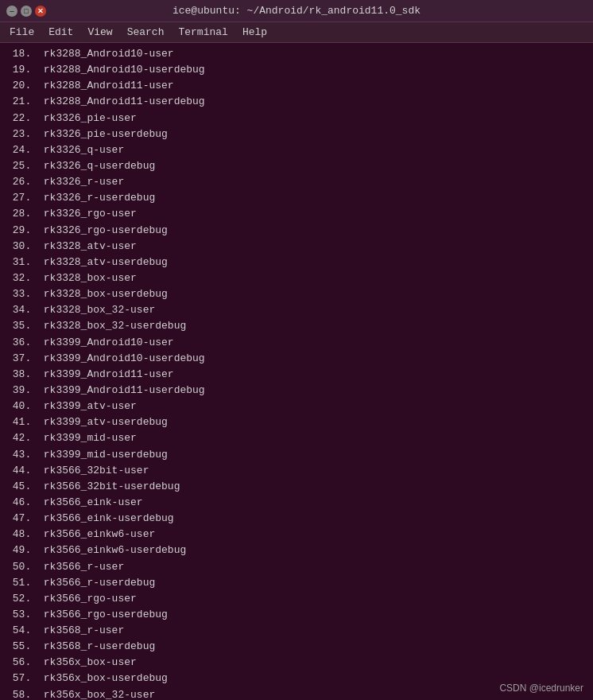 The width and height of the screenshot is (593, 700). I want to click on terminal-line: 21. rk3288_Android11-userdebug, so click(296, 102).